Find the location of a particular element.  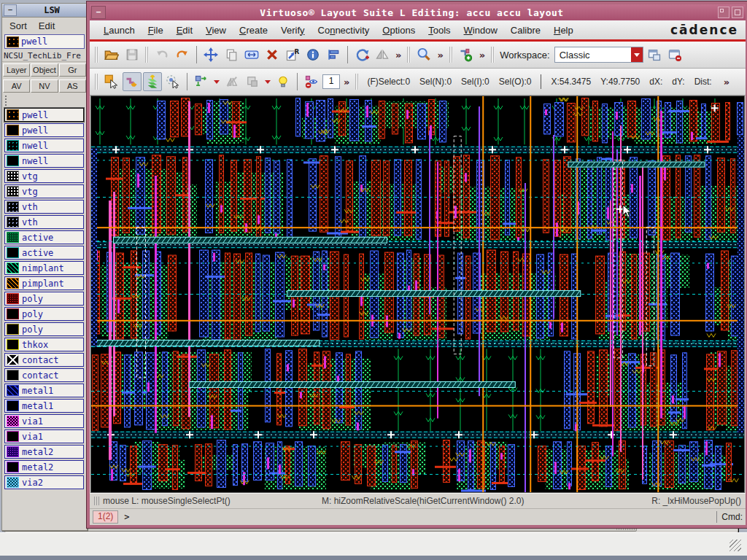

merge-icon is located at coordinates (252, 82).